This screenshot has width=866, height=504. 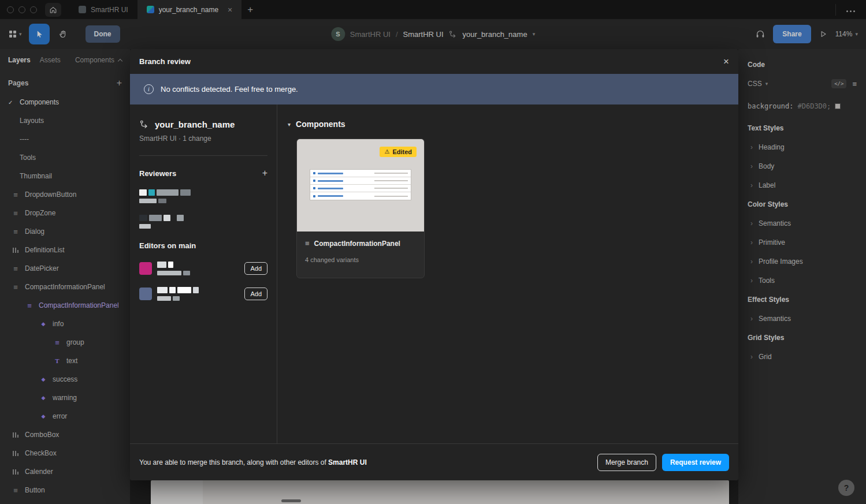 What do you see at coordinates (434, 89) in the screenshot?
I see `no-conflicts-banner: i No conflicts detected. Feel free to me…` at bounding box center [434, 89].